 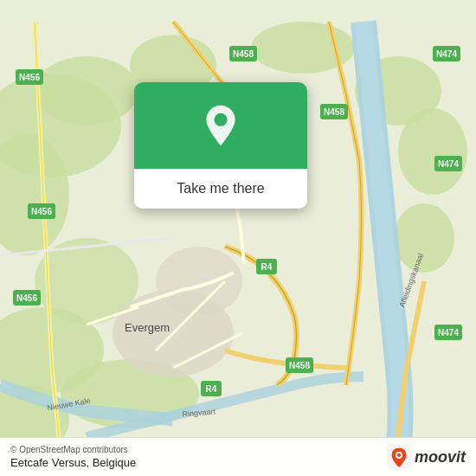 What do you see at coordinates (221, 125) in the screenshot?
I see `location-pin-icon` at bounding box center [221, 125].